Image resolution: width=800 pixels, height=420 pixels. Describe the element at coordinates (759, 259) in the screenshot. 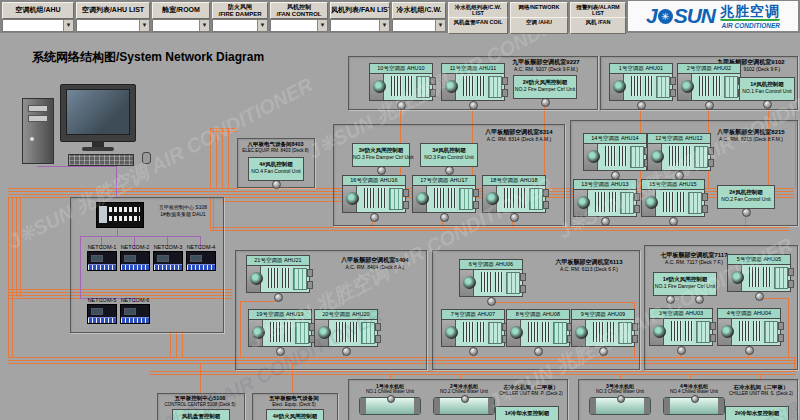

I see `ahu-device-label: 5号空调器 AHU05` at that location.